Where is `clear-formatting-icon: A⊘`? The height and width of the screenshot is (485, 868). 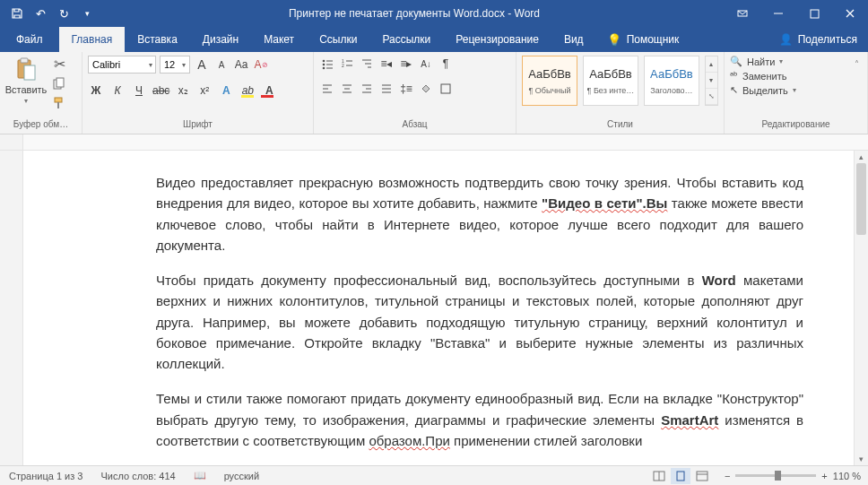 clear-formatting-icon: A⊘ is located at coordinates (261, 65).